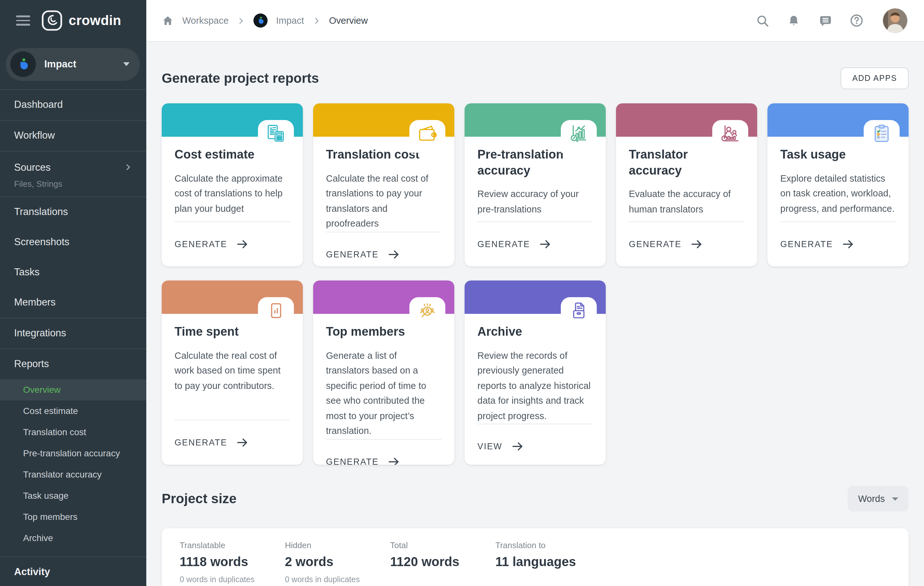 The width and height of the screenshot is (924, 586). What do you see at coordinates (348, 21) in the screenshot?
I see `breadcrumb-overview: Overview` at bounding box center [348, 21].